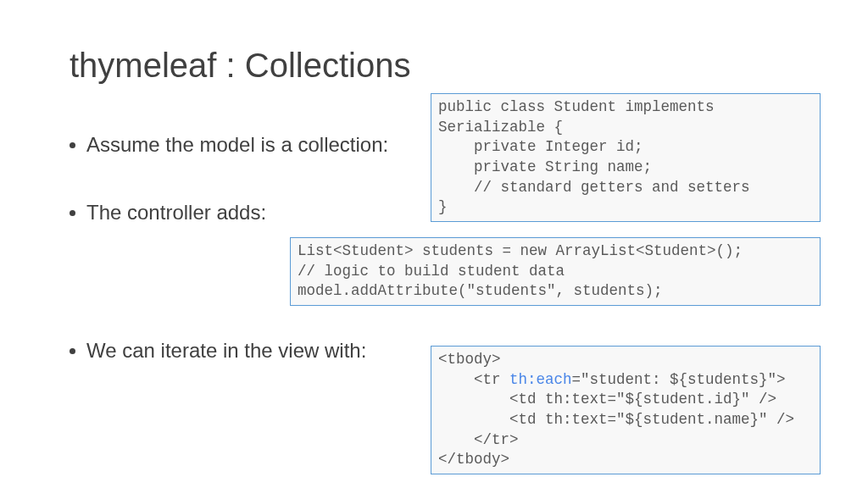 The width and height of the screenshot is (868, 488). I want to click on code-block-controller: List<Student> students = new ArrayList<S…, so click(555, 271).